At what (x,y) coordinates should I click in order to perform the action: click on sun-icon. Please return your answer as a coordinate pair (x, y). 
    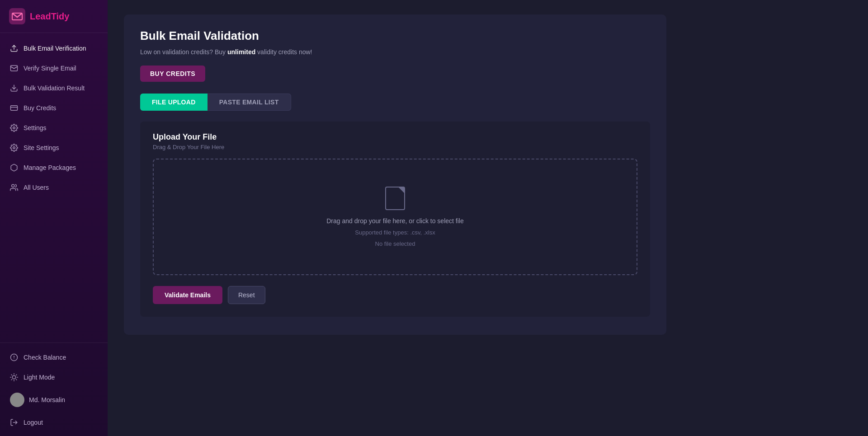
    Looking at the image, I should click on (14, 377).